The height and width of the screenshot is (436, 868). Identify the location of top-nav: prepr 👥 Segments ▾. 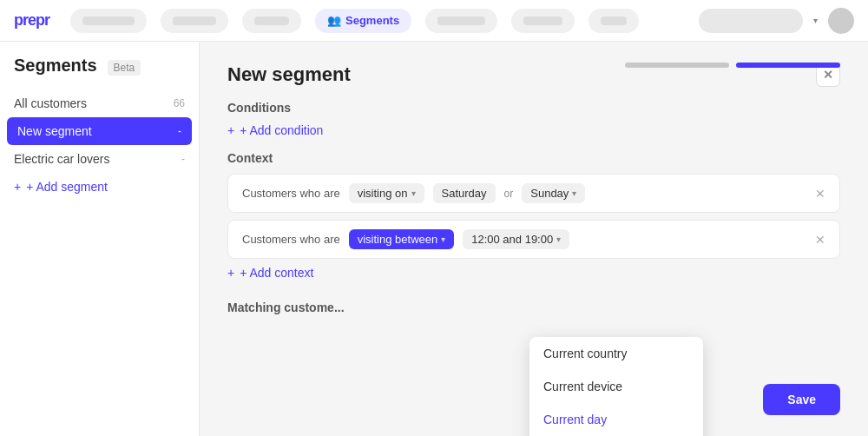
(434, 21).